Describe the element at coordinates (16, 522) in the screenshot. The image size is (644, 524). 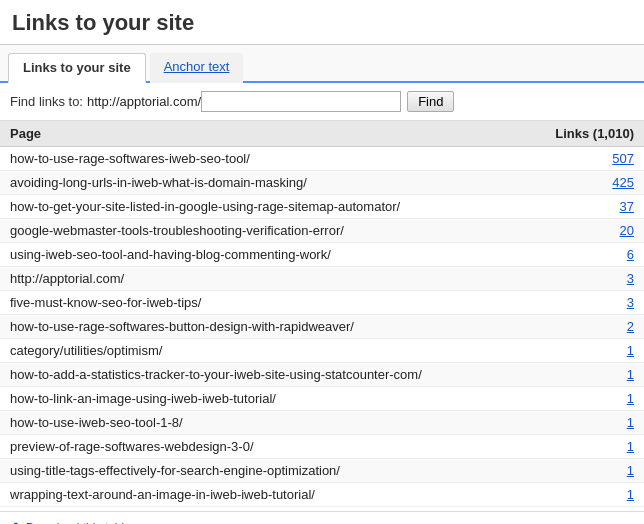
I see `download-table-icon: ⬇` at that location.